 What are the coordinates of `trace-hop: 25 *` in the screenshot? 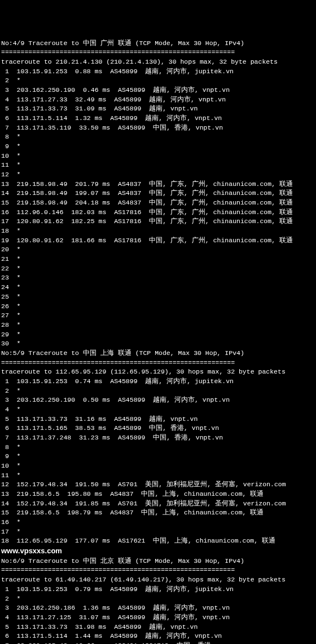 It's located at (159, 297).